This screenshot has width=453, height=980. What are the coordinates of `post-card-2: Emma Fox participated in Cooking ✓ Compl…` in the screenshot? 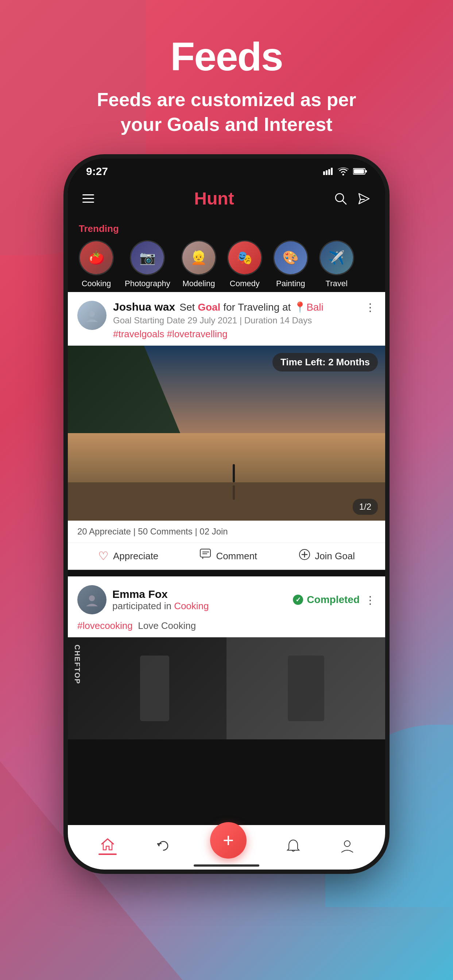 It's located at (226, 658).